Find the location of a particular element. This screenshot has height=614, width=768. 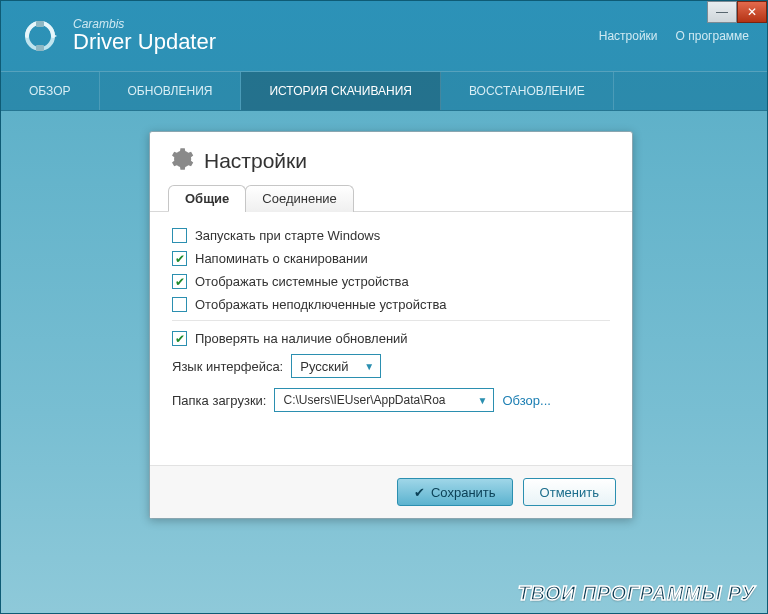

divider is located at coordinates (391, 320).